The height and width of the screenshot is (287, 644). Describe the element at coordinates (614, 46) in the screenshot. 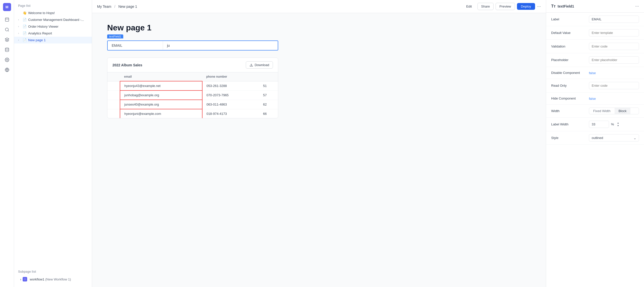

I see `prop-value-validation` at that location.